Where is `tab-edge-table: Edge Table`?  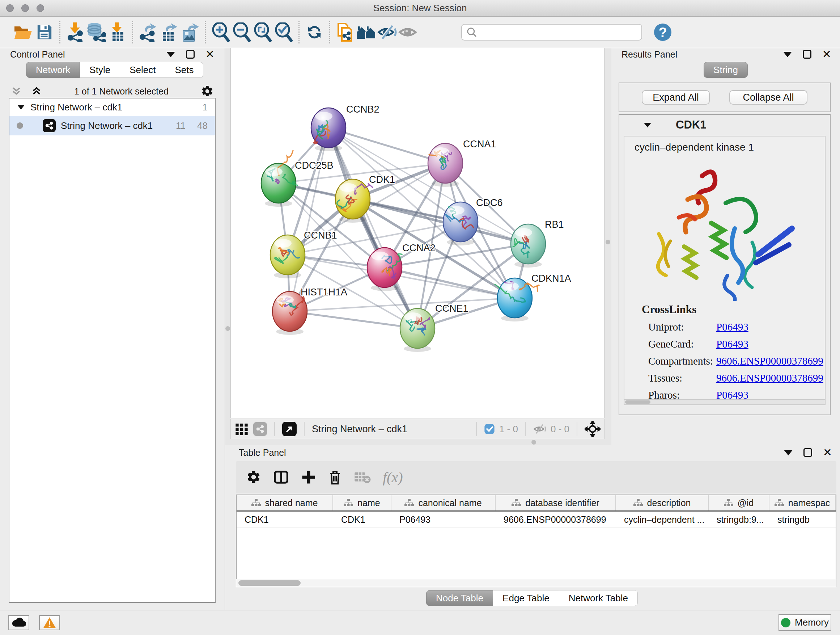 tab-edge-table: Edge Table is located at coordinates (526, 598).